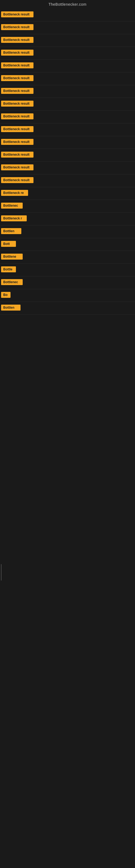  I want to click on result-row: Bottleneck re, so click(68, 193).